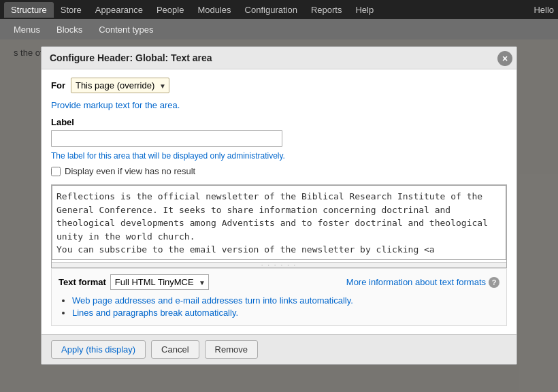  Describe the element at coordinates (494, 282) in the screenshot. I see `help-icon: ?` at that location.